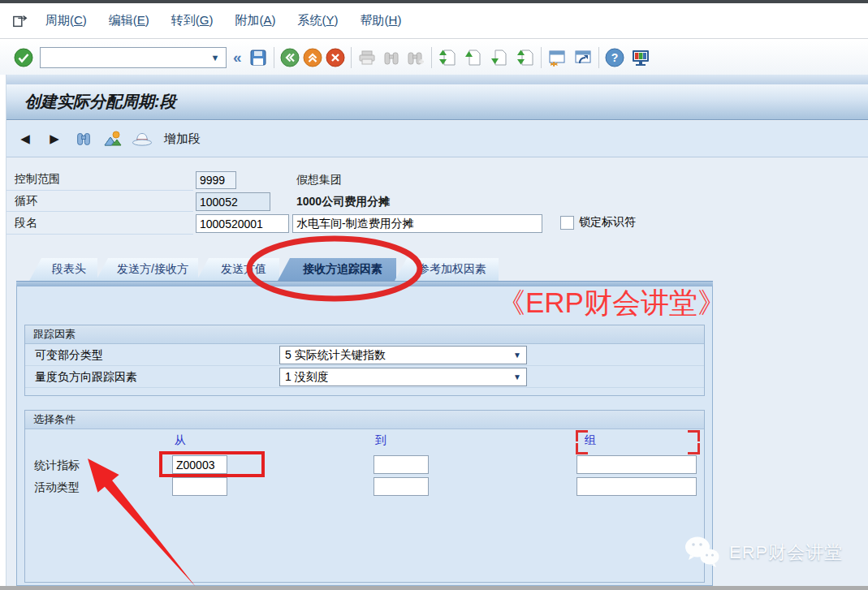 The height and width of the screenshot is (590, 868). Describe the element at coordinates (343, 202) in the screenshot. I see `cycle-desc: 1000公司费用分摊` at that location.